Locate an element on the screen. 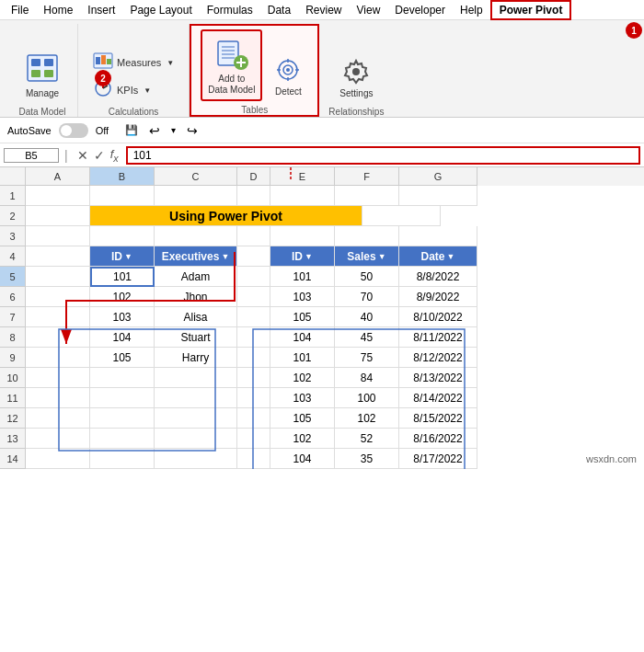 The height and width of the screenshot is (652, 644). menu-view: View is located at coordinates (369, 10).